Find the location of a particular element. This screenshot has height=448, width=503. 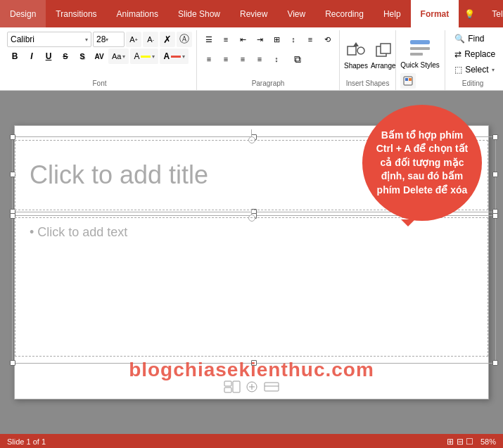

view-icons: ⊞ ⊟ ☐ is located at coordinates (460, 442).